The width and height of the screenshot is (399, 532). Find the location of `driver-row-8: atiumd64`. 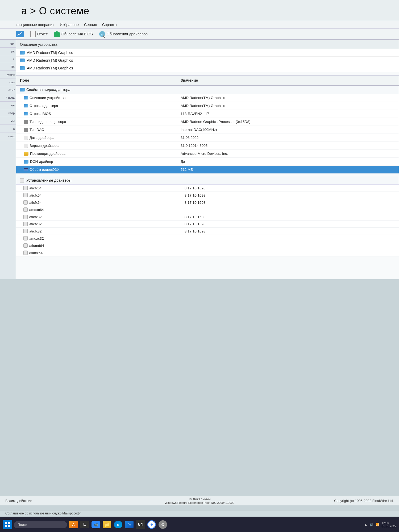

driver-row-8: atiumd64 is located at coordinates (207, 246).